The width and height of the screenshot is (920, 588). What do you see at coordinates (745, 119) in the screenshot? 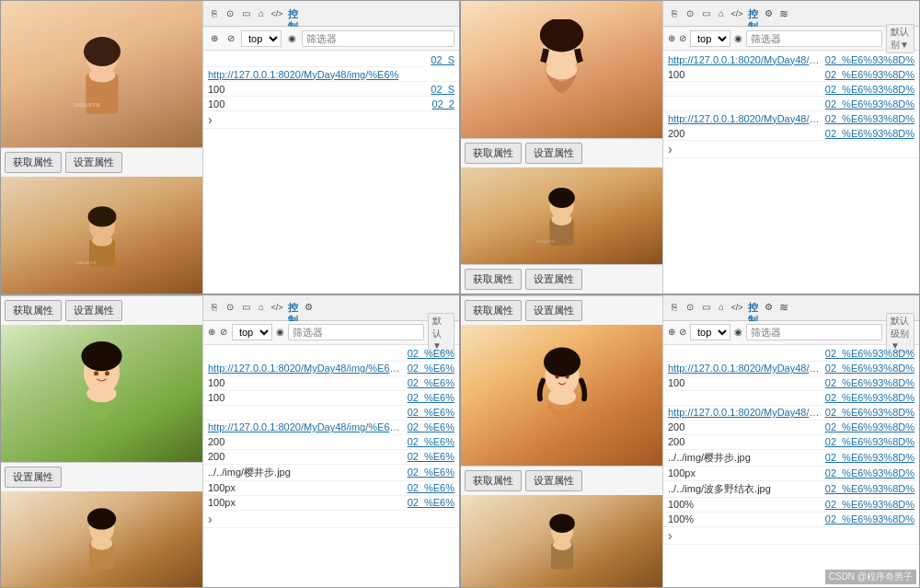
I see `link-tr-4: http://127.0.0.1:8020/MyDay48/img/%E6%93…` at bounding box center [745, 119].